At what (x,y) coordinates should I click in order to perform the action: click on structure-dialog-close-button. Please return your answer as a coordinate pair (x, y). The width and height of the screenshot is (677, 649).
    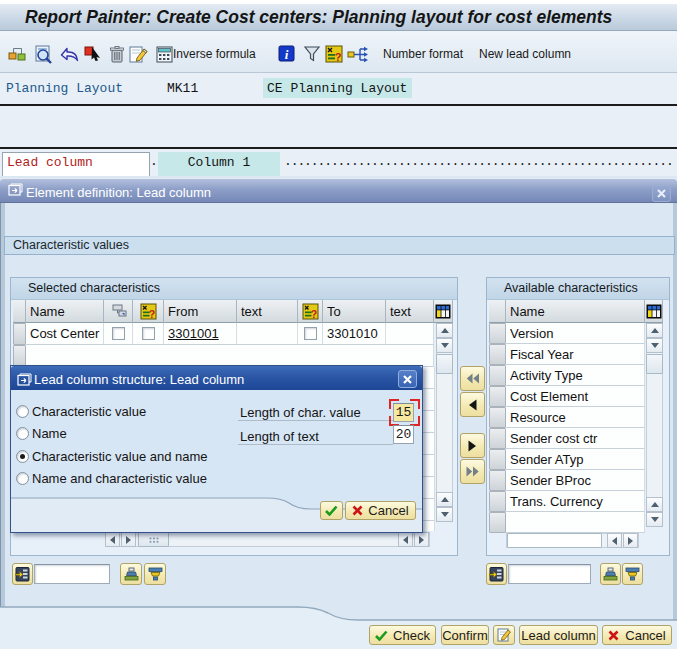
    Looking at the image, I should click on (408, 379).